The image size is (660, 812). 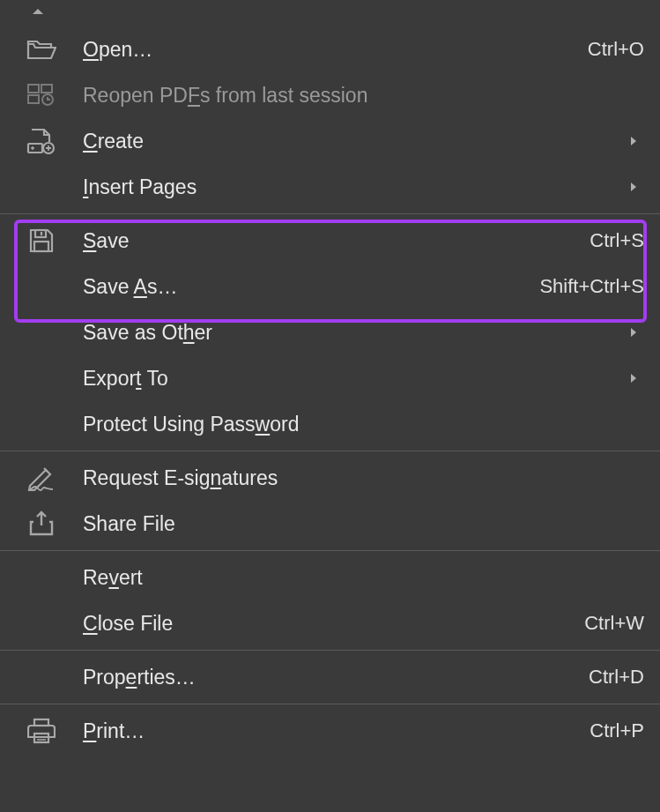 What do you see at coordinates (330, 95) in the screenshot?
I see `menu-item-reopen-last-session: Reopen PDFs from last session` at bounding box center [330, 95].